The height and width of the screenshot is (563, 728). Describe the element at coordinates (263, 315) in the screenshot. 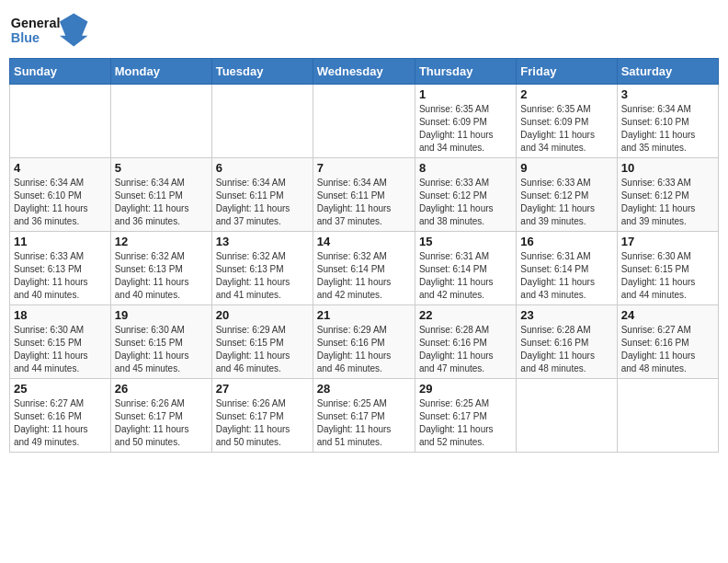

I see `day-number: 20` at that location.